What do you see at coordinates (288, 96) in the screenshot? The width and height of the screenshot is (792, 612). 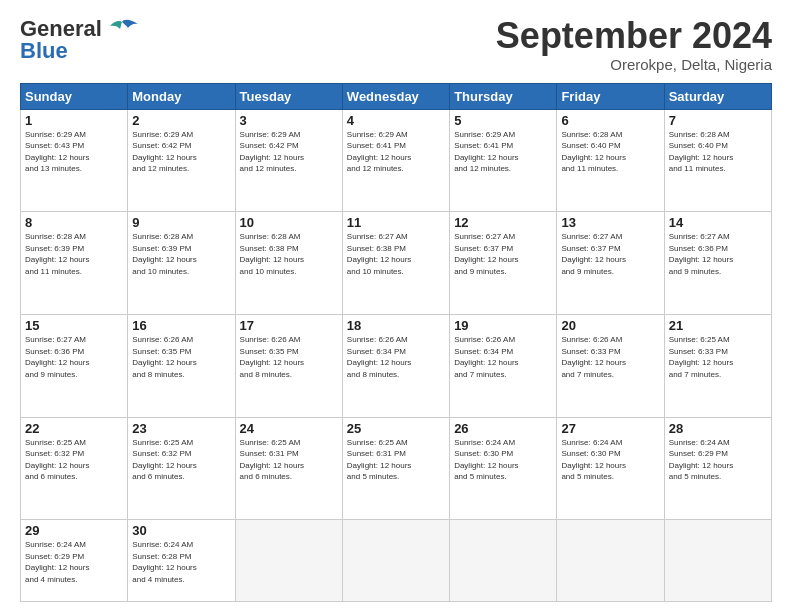 I see `col-header-tuesday: Tuesday` at bounding box center [288, 96].